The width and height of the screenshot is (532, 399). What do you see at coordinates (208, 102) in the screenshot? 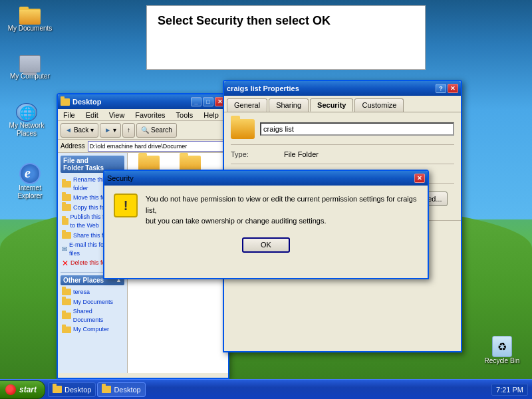
I see `explorer-window-controls: _ □ ✕` at bounding box center [208, 102].